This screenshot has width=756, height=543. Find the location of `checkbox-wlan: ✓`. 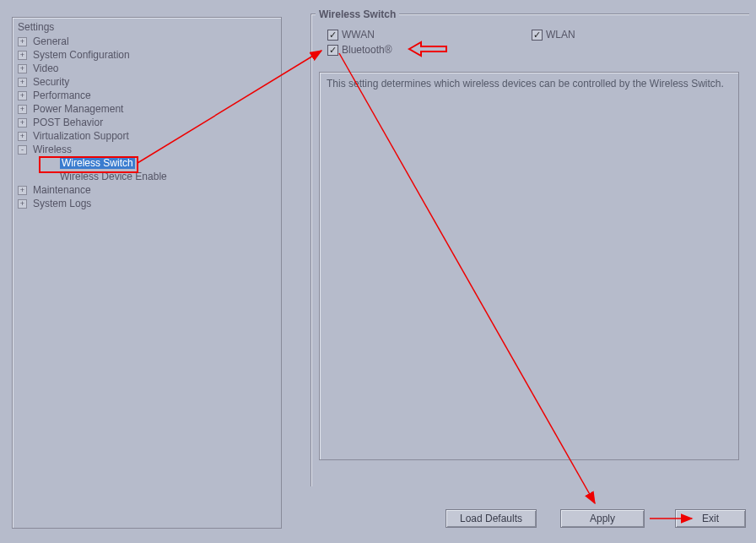

checkbox-wlan: ✓ is located at coordinates (537, 35).